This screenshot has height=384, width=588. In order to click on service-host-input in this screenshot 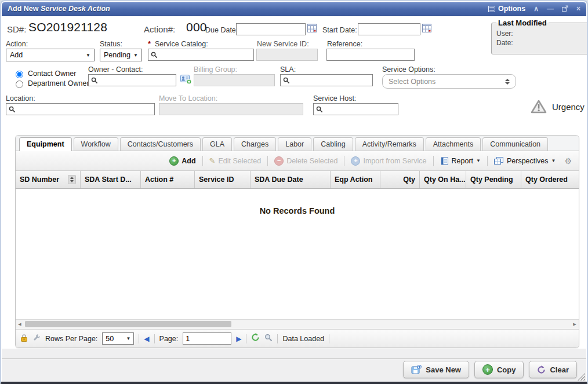, I will do `click(356, 109)`.